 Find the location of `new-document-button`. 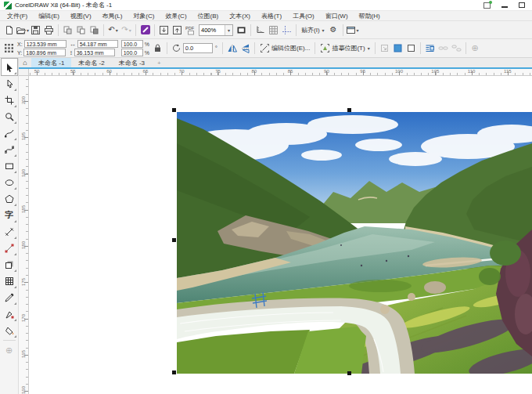

new-document-button is located at coordinates (9, 30).